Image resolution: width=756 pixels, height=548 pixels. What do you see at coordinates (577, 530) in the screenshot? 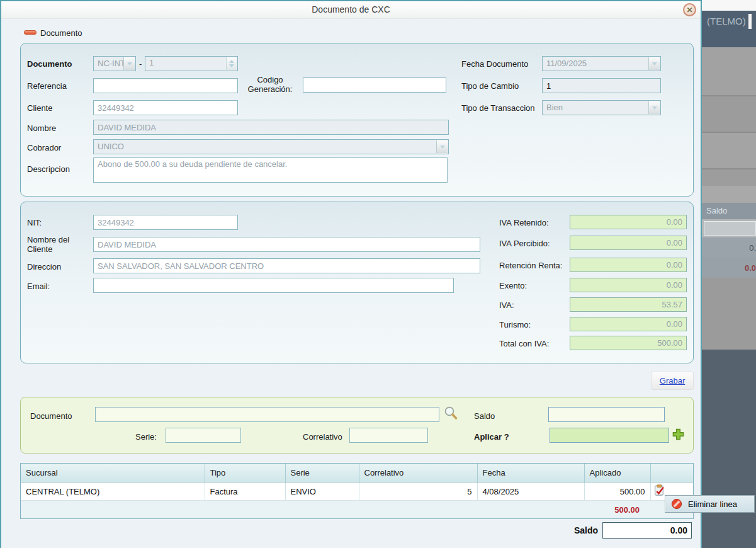
I see `footer-saldo-label: Saldo` at bounding box center [577, 530].